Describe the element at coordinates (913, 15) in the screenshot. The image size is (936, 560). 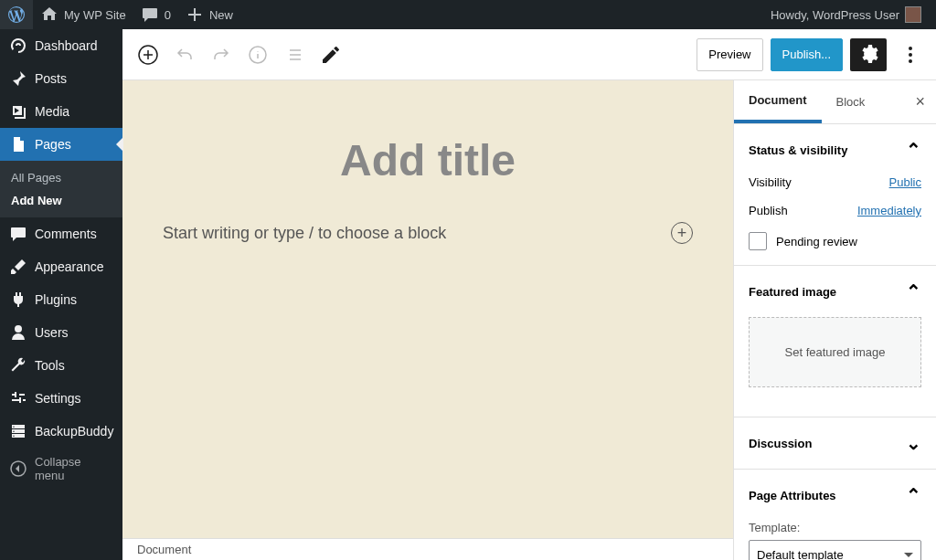
I see `avatar` at that location.